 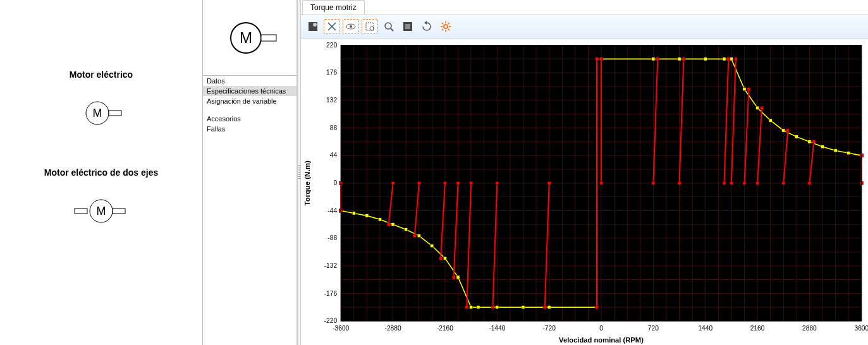 What do you see at coordinates (101, 75) in the screenshot?
I see `motor-electric-label: Motor eléctrico` at bounding box center [101, 75].